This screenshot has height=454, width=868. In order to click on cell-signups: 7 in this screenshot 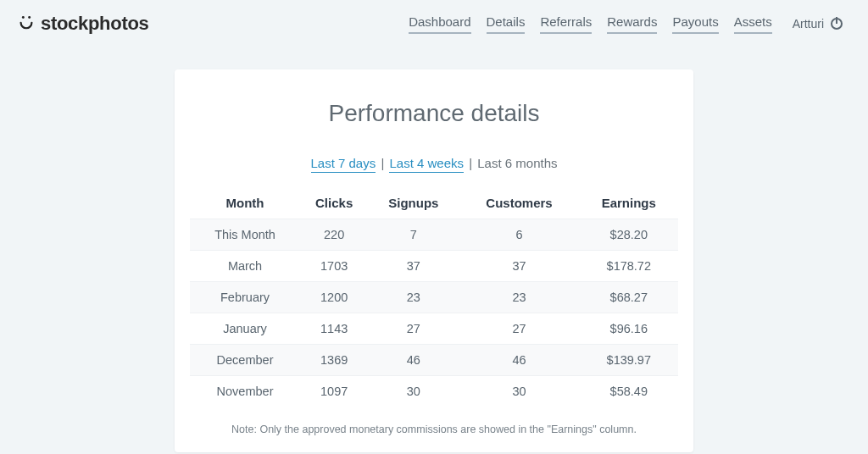, I will do `click(414, 235)`.